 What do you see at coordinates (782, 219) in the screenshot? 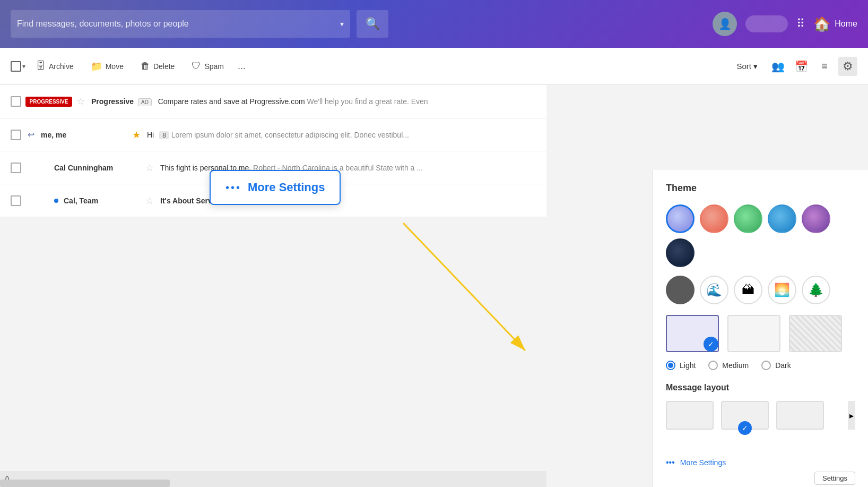
I see `theme-teal-circle` at bounding box center [782, 219].